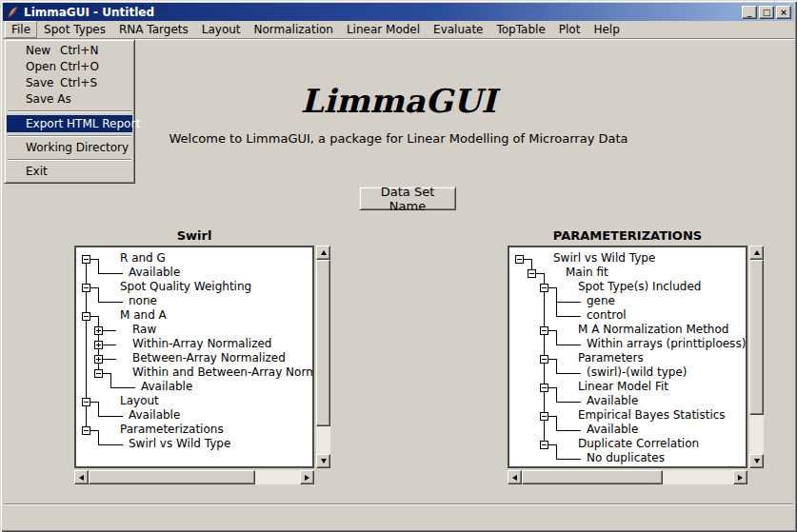  I want to click on menuitem-working-directory: Working Directory, so click(70, 148).